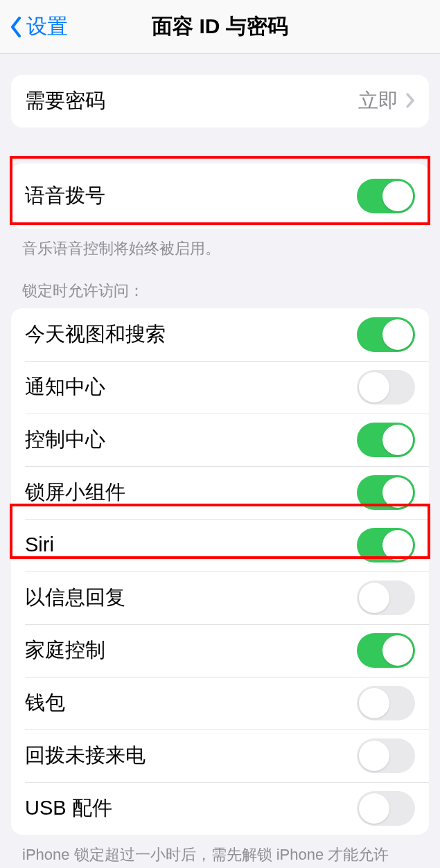  I want to click on require-passcode-value: 立即, so click(378, 101).